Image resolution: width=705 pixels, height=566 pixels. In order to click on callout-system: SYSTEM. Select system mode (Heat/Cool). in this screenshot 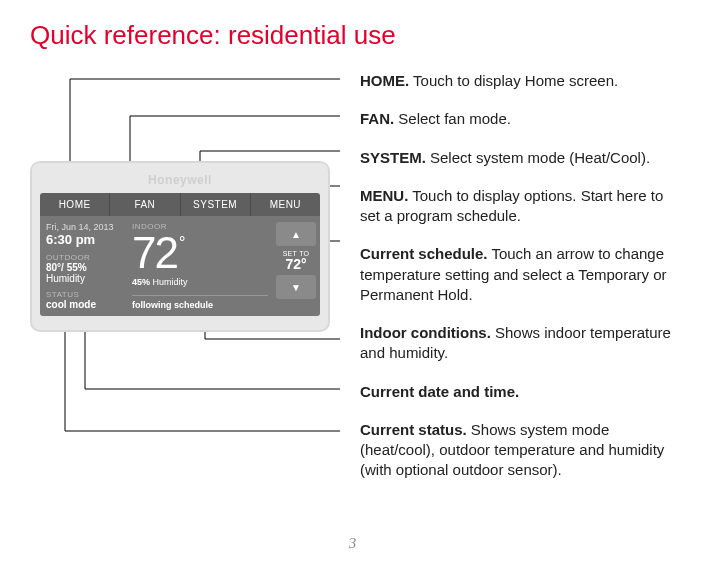, I will do `click(518, 158)`.